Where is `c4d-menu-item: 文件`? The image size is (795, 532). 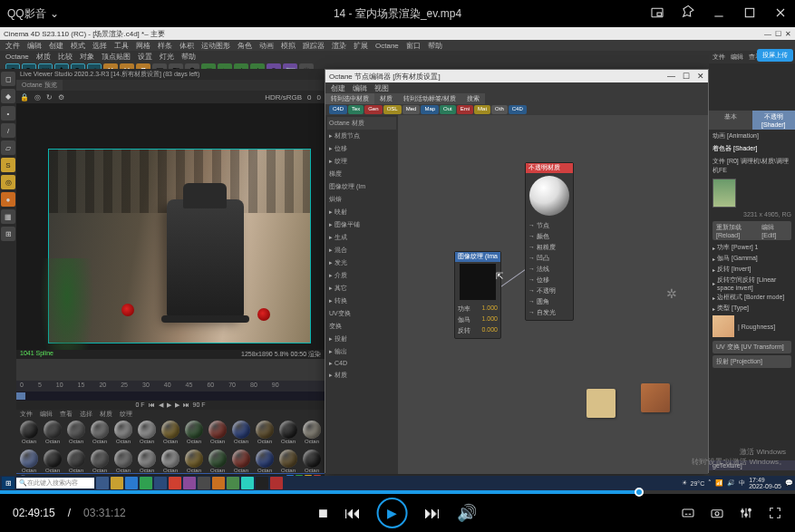 c4d-menu-item: 文件 is located at coordinates (13, 45).